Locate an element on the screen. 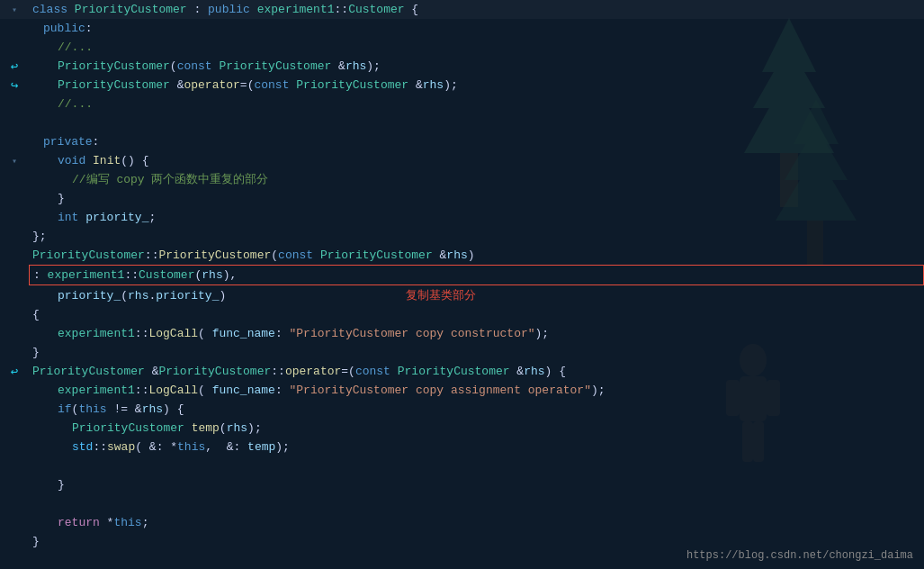 This screenshot has height=569, width=924. line-9: ▾ void Init() { is located at coordinates (462, 160).